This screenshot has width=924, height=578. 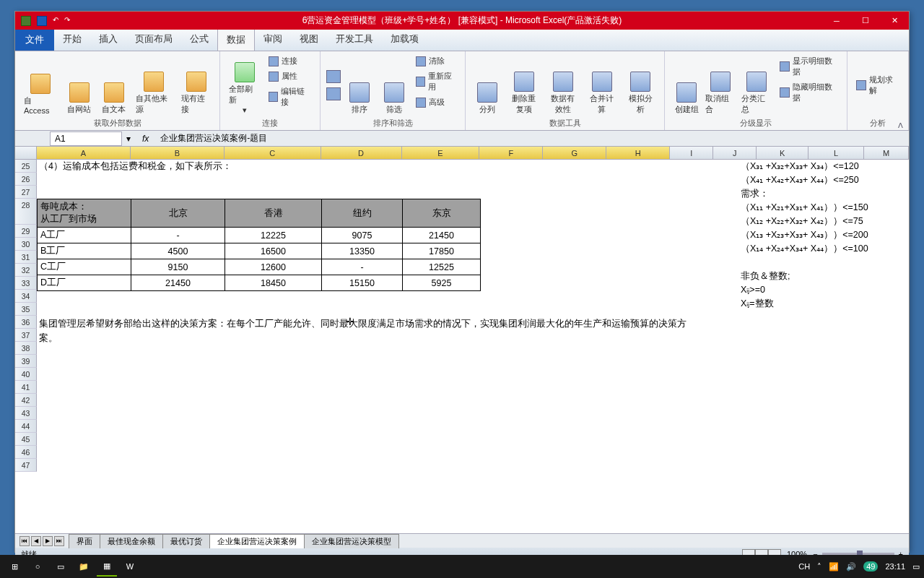 I want to click on ribbon-分列: 分列, so click(x=487, y=85).